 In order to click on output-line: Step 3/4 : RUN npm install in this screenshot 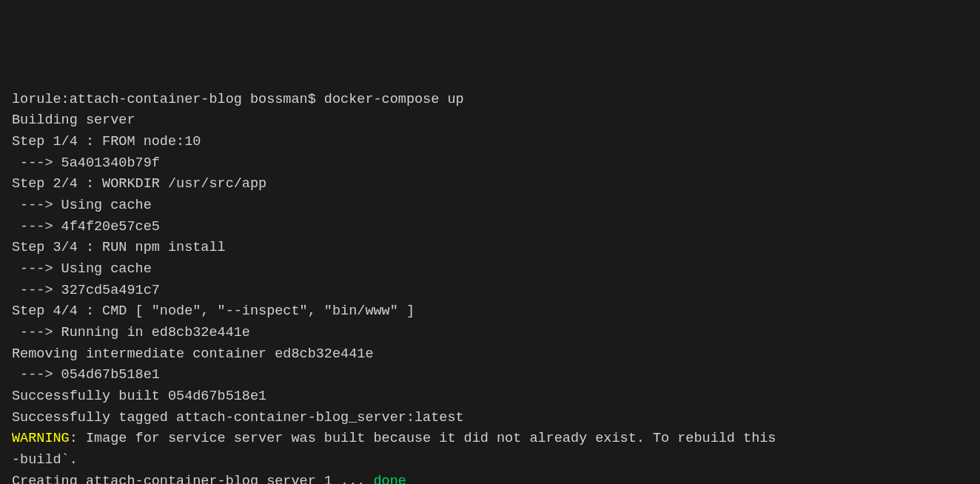, I will do `click(490, 249)`.